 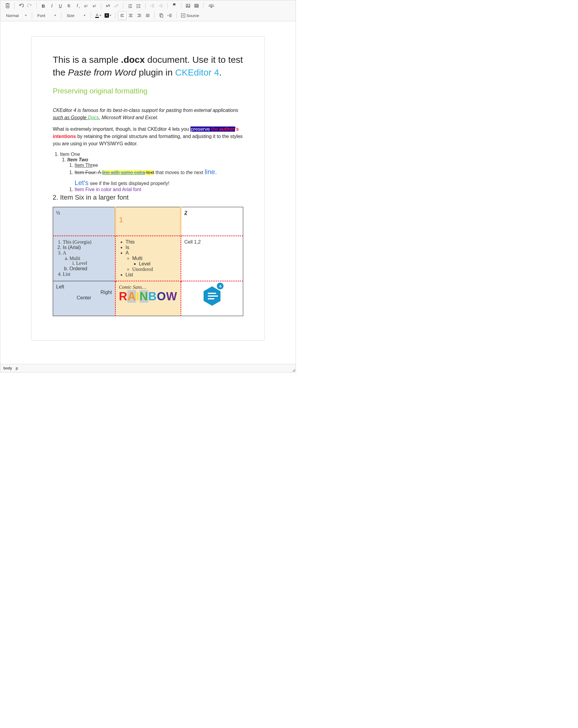 I want to click on bold-button: B, so click(x=43, y=6).